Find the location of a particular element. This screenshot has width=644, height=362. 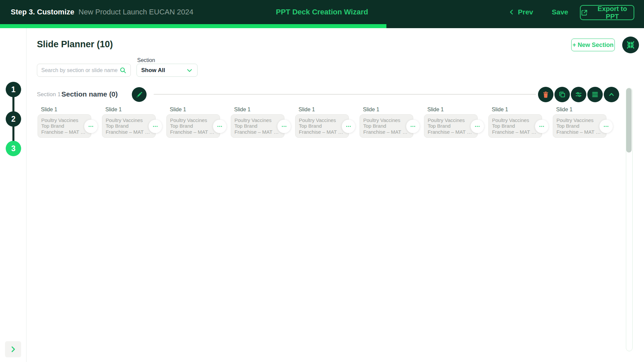

wizard-progress-fill is located at coordinates (193, 26).